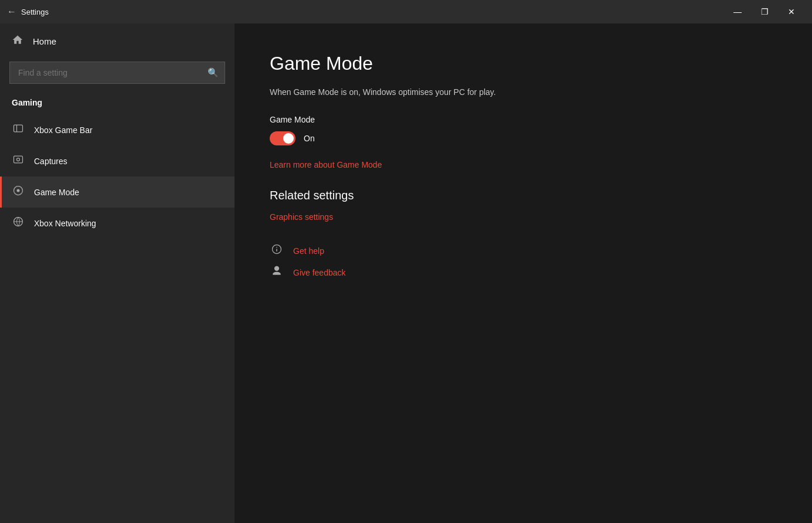 This screenshot has width=812, height=523. Describe the element at coordinates (523, 138) in the screenshot. I see `game-mode-toggle-container: On` at that location.